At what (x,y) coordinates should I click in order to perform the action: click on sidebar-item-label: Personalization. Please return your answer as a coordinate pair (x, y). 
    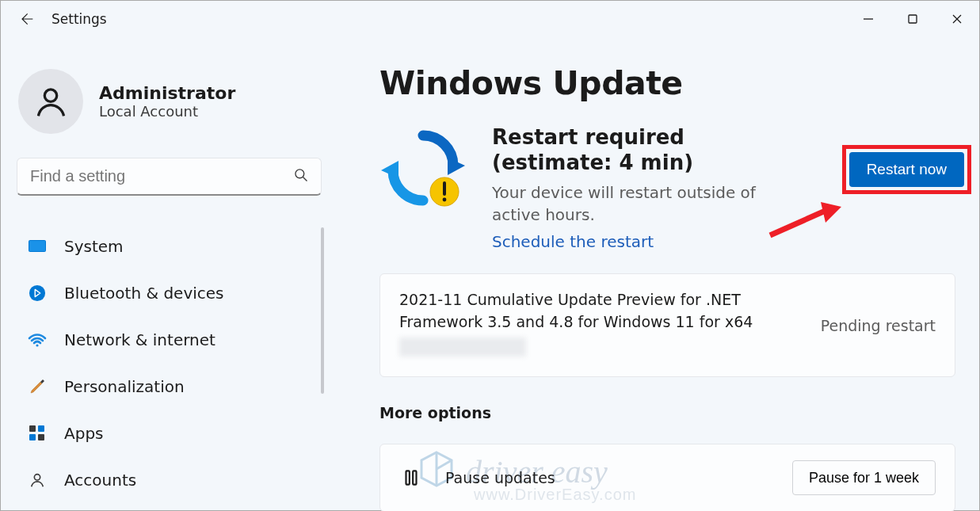
    Looking at the image, I should click on (124, 387).